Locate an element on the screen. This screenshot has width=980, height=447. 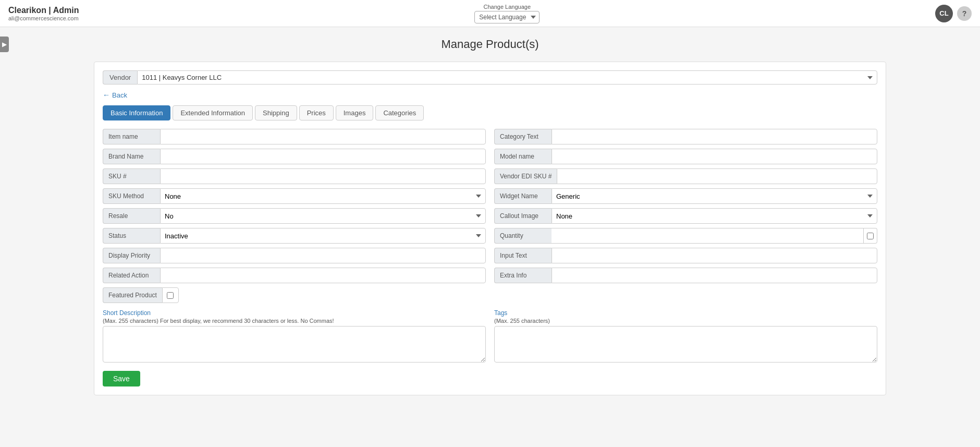
status-select: Inactive Active is located at coordinates (323, 236).